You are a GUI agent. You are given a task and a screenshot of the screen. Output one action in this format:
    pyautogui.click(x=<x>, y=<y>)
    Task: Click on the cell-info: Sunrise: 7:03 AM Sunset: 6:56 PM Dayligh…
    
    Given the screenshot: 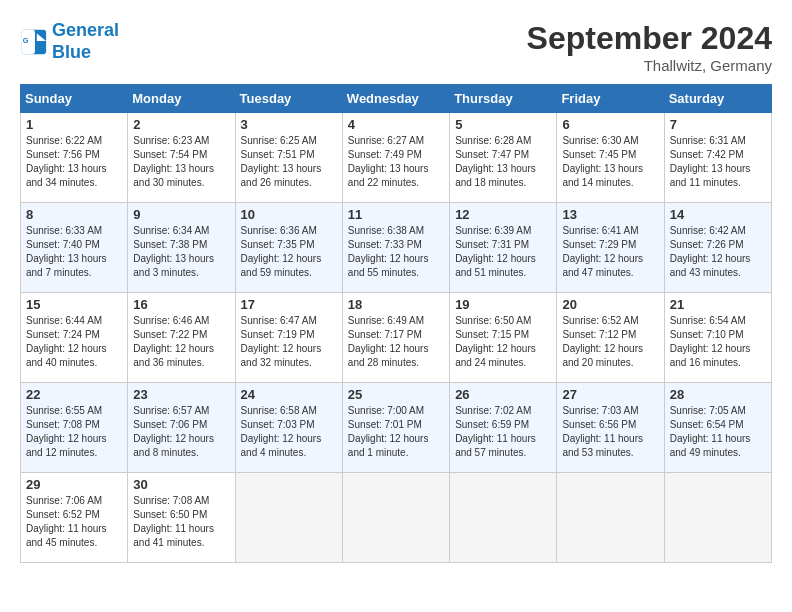 What is the action you would take?
    pyautogui.click(x=610, y=432)
    